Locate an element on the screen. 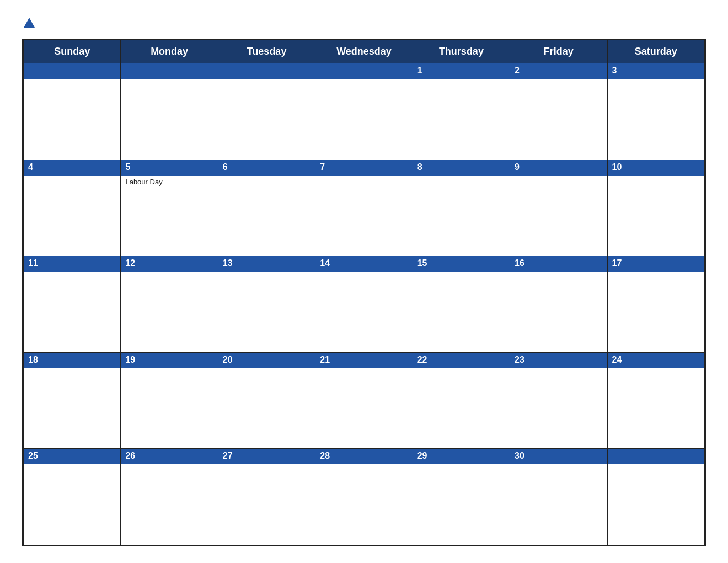 The width and height of the screenshot is (728, 563). calendar-cell: 11 is located at coordinates (72, 305).